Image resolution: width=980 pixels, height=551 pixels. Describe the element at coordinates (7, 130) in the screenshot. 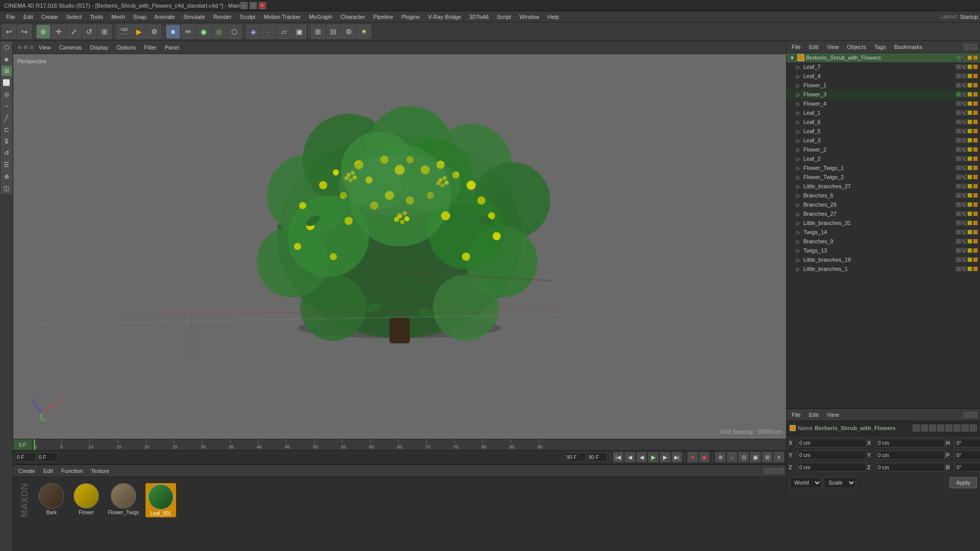

I see `sidebar-btn-8: ⊏` at that location.